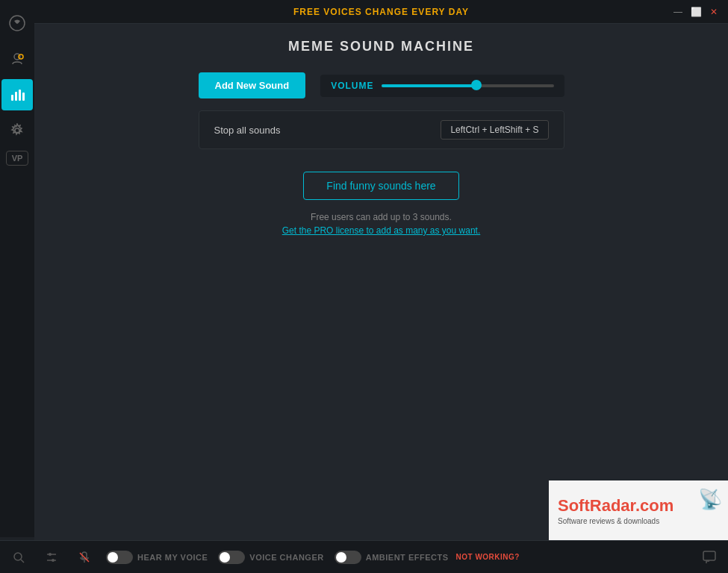 Image resolution: width=728 pixels, height=573 pixels. What do you see at coordinates (442, 86) in the screenshot?
I see `volume-section: VOLUME` at bounding box center [442, 86].